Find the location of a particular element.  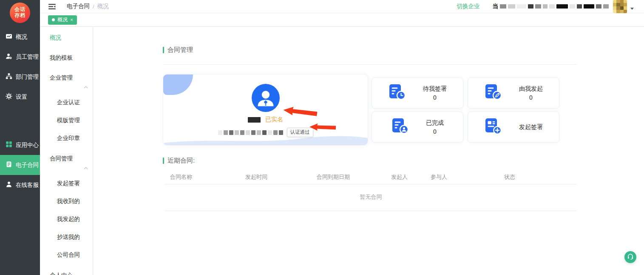

doc-stamp-icon is located at coordinates (400, 127).